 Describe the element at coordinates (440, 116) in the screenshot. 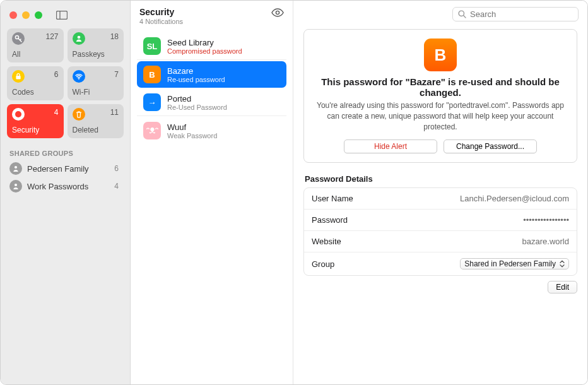

I see `alert-body: You're already using this password for "…` at that location.